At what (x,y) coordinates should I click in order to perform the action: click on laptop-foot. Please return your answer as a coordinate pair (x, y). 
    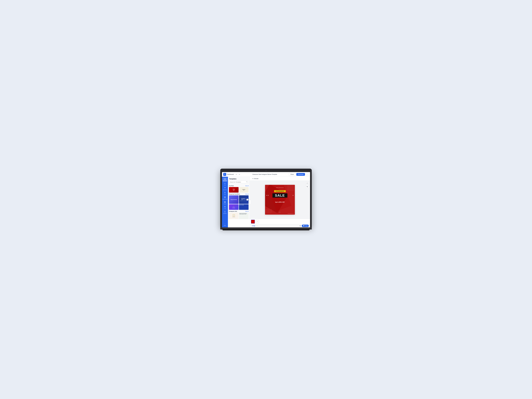
    Looking at the image, I should click on (266, 230).